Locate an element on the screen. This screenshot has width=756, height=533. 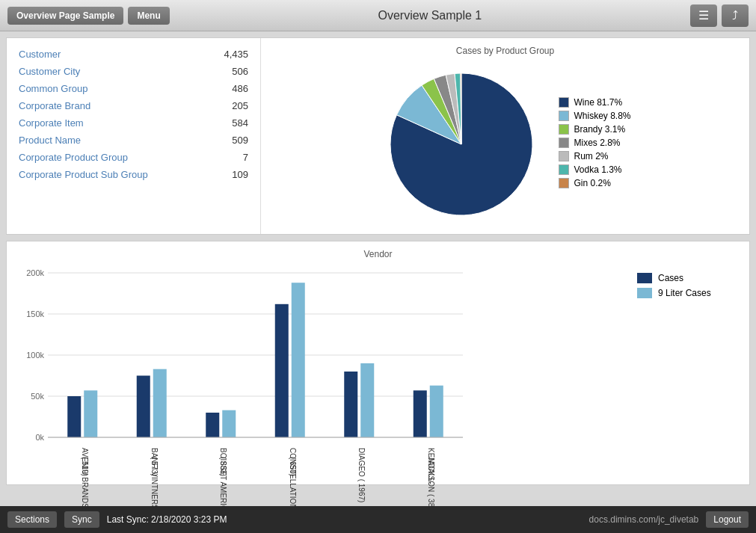
bar-legend-item: 9 Liter Cases is located at coordinates (689, 293).